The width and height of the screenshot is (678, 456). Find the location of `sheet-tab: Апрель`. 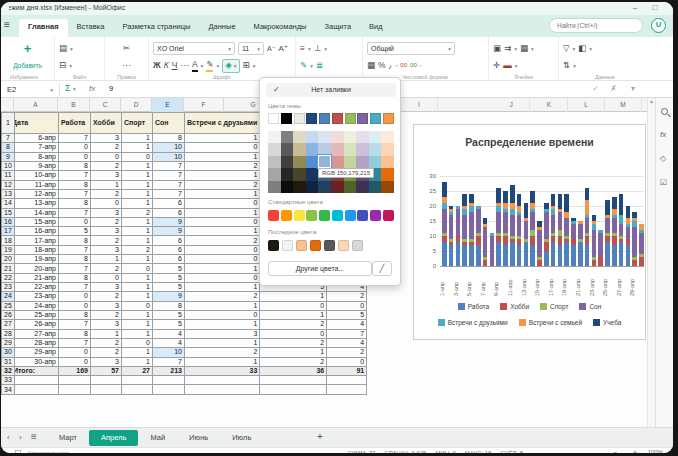

sheet-tab: Апрель is located at coordinates (114, 438).